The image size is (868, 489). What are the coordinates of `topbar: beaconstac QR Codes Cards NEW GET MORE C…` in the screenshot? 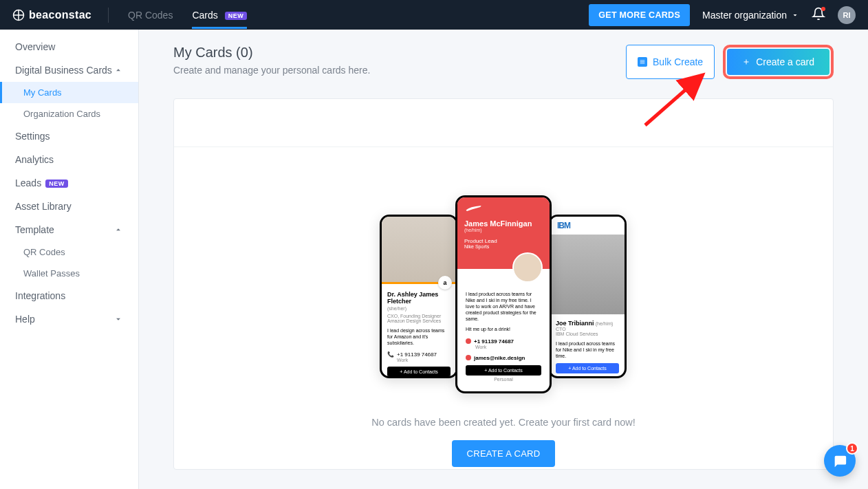 It's located at (434, 15).